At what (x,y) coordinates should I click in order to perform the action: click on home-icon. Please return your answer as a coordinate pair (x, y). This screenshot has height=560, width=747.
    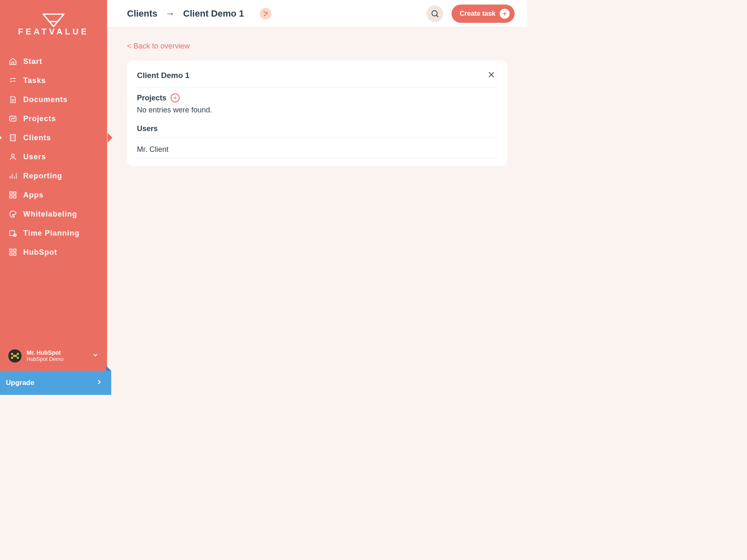
    Looking at the image, I should click on (13, 61).